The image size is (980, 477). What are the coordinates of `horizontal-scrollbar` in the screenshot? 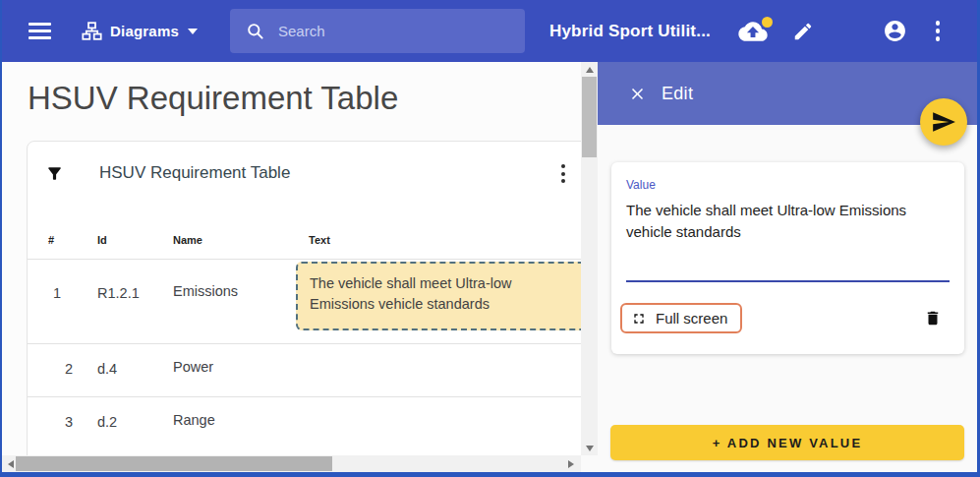 It's located at (291, 464).